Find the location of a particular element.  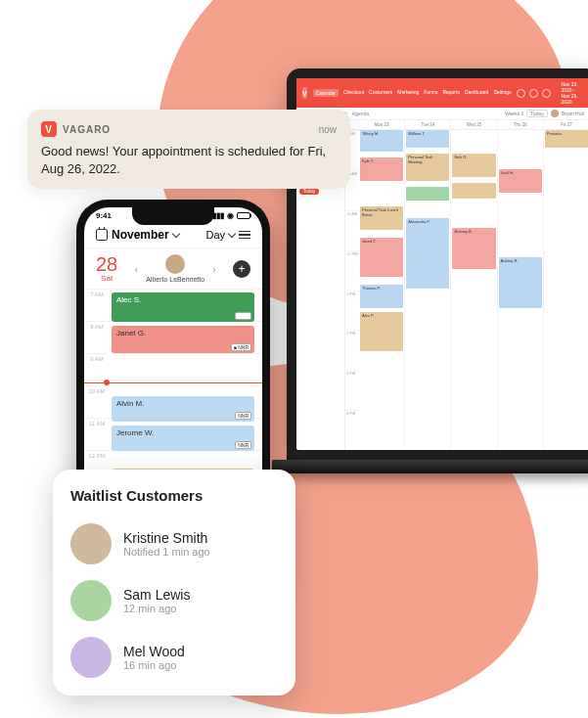

calendar-event: Jared C. is located at coordinates (382, 257).